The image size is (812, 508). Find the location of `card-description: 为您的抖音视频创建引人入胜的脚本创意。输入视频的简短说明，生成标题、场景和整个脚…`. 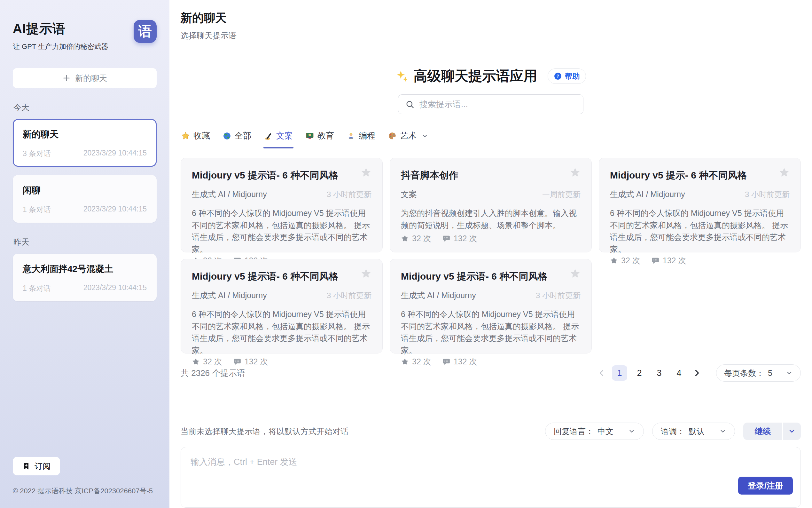

card-description: 为您的抖音视频创建引人入胜的脚本创意。输入视频的简短说明，生成标题、场景和整个脚… is located at coordinates (491, 219).